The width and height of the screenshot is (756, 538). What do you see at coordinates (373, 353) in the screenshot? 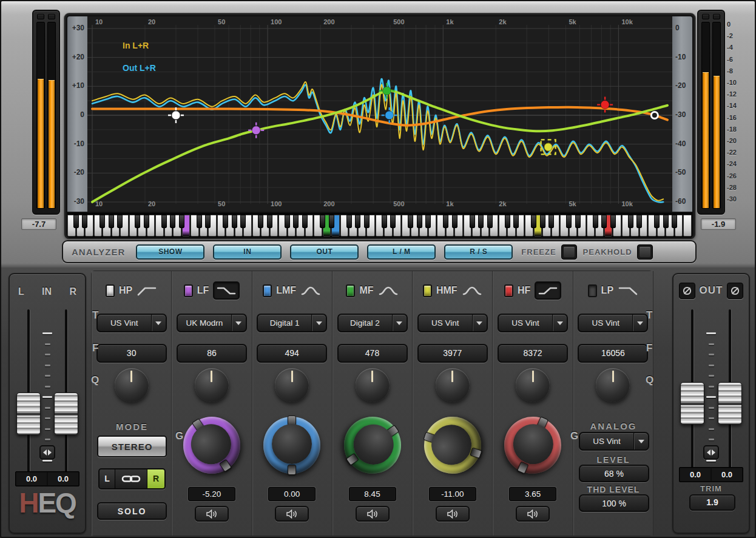
I see `band-frequency-field: 478` at bounding box center [373, 353].